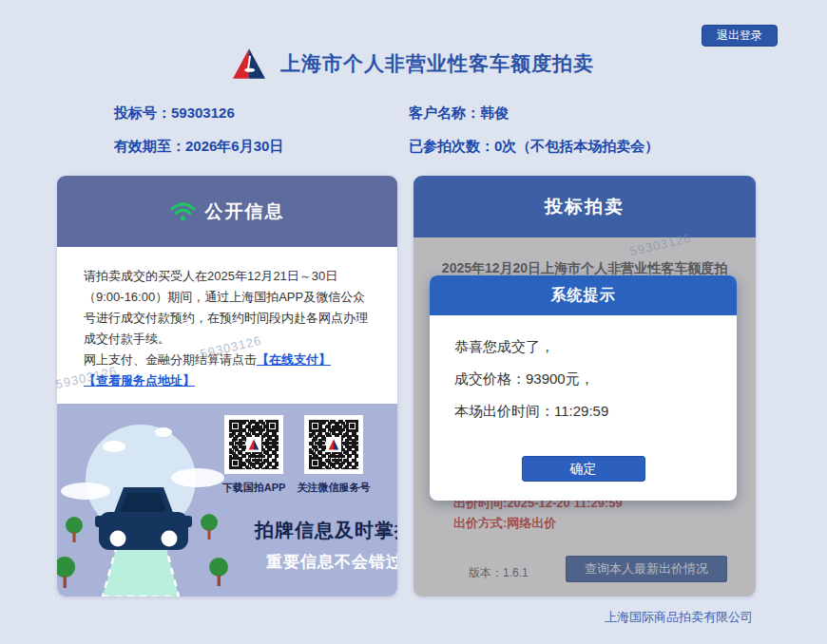 This screenshot has height=644, width=827. What do you see at coordinates (334, 445) in the screenshot?
I see `qr-code-wechat` at bounding box center [334, 445].